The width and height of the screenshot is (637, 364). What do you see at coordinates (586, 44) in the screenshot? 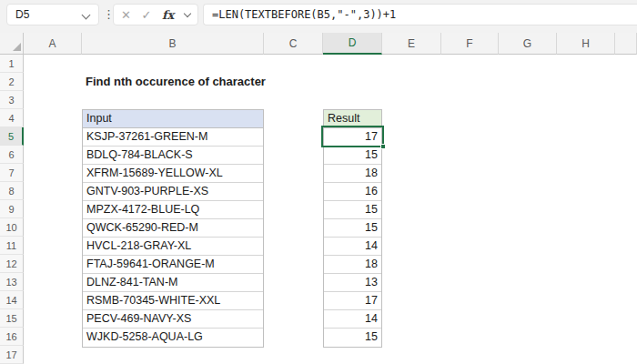
I see `column-header-h: H` at bounding box center [586, 44].